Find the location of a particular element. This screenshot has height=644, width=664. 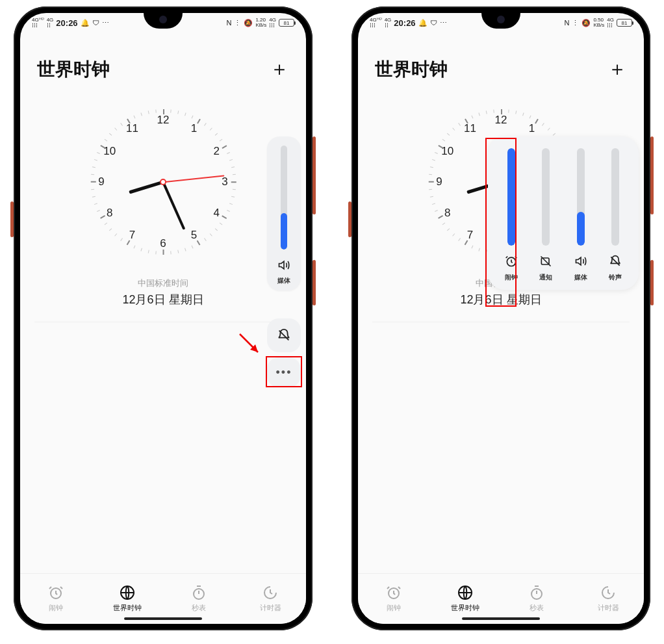

volume-slider-notify is located at coordinates (546, 197).